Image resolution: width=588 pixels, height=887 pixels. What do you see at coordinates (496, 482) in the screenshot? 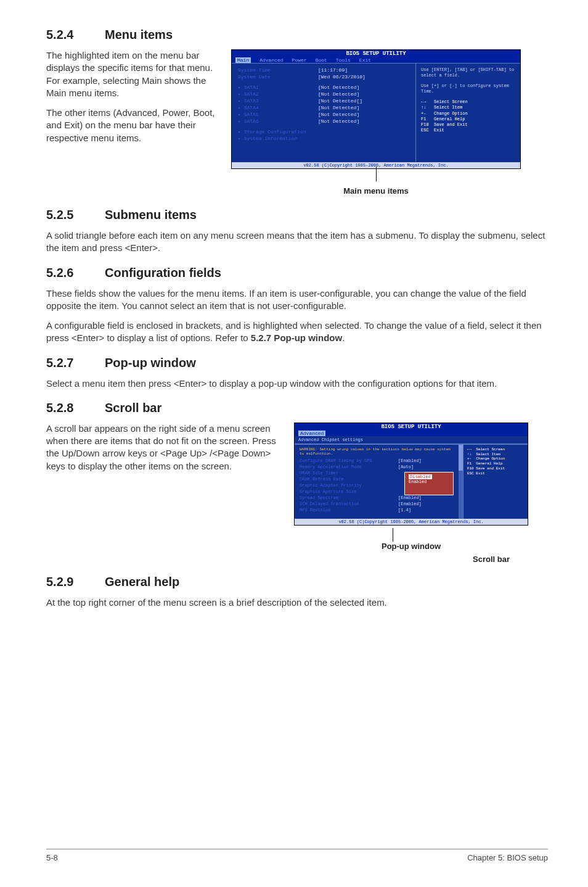
I see `bios2-help-panel: ←→ Select Screen ↑↓ Select Item +- Chang…` at bounding box center [496, 482].